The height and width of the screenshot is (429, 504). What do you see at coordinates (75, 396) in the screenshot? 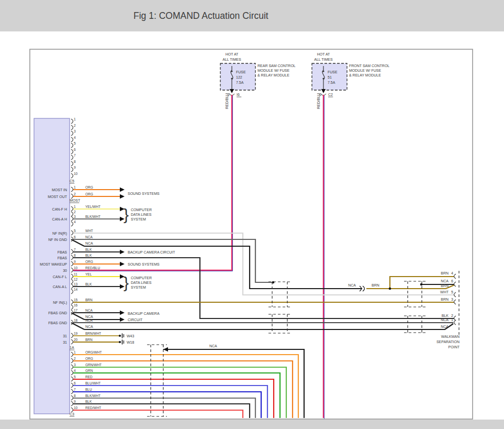
I see `pin-number: 8` at bounding box center [75, 396].